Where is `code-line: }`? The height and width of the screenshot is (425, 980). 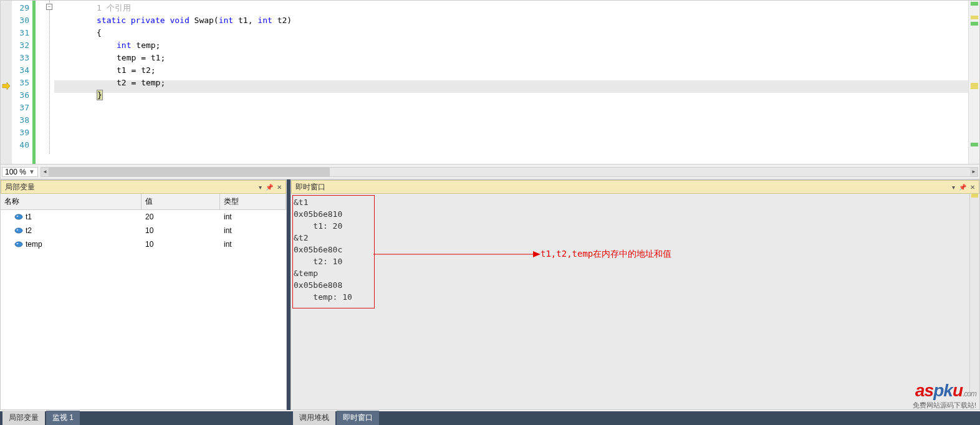 code-line: } is located at coordinates (512, 95).